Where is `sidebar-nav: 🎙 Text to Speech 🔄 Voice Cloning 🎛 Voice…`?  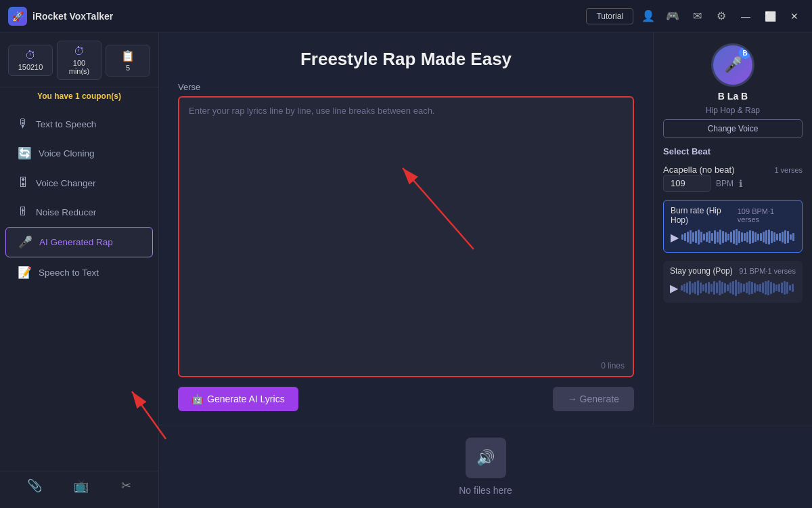
sidebar-nav: 🎙 Text to Speech 🔄 Voice Cloning 🎛 Voice… is located at coordinates (79, 289).